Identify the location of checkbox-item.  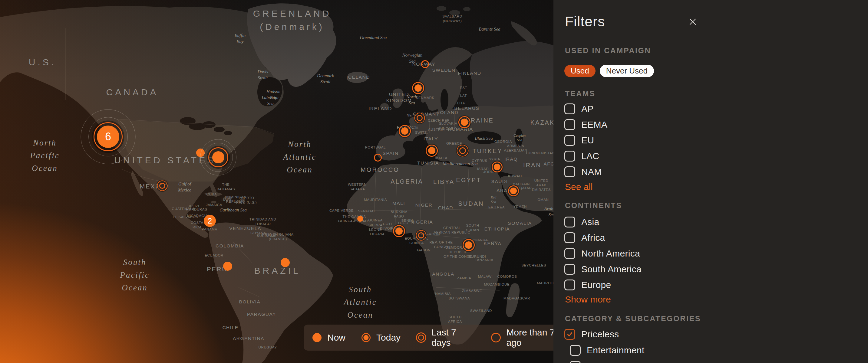
(575, 362).